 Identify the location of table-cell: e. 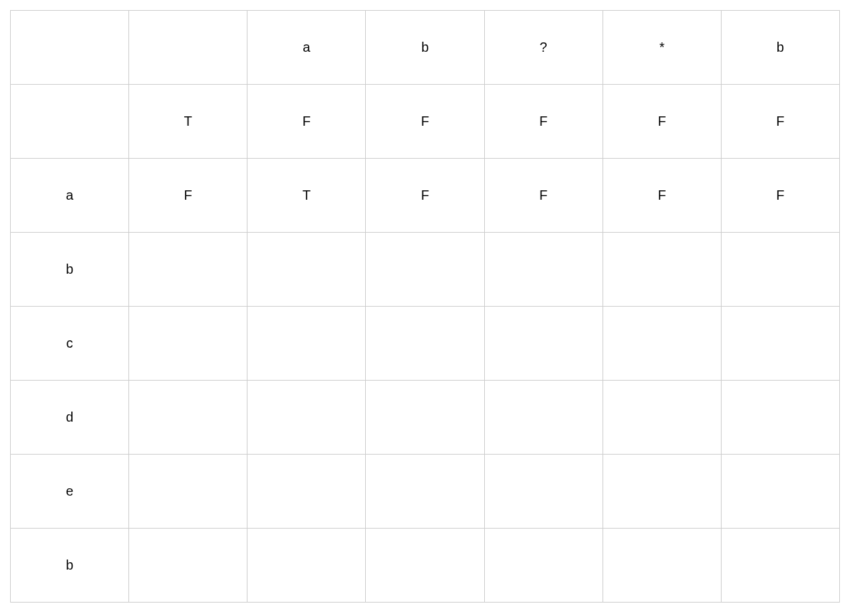
(70, 492).